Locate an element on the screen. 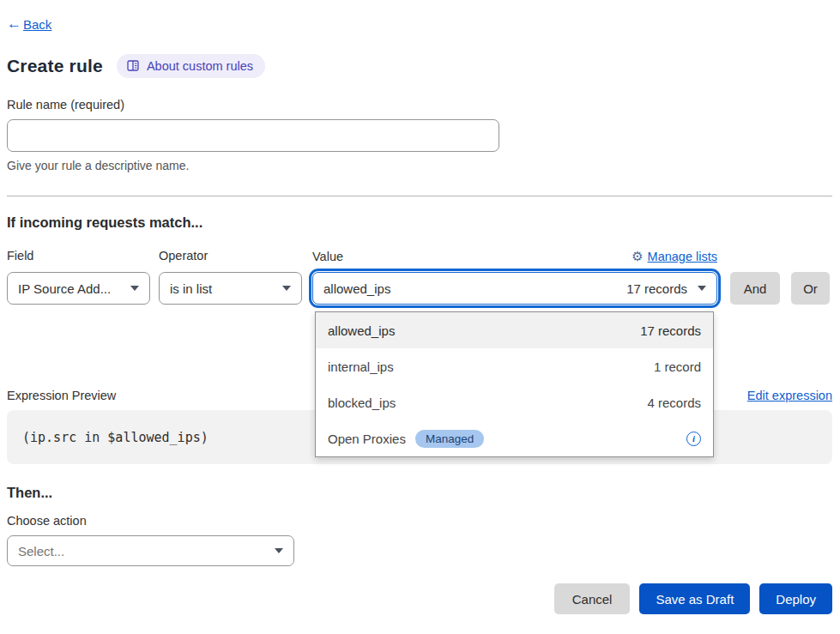 This screenshot has height=634, width=840. and-button: And is located at coordinates (755, 288).